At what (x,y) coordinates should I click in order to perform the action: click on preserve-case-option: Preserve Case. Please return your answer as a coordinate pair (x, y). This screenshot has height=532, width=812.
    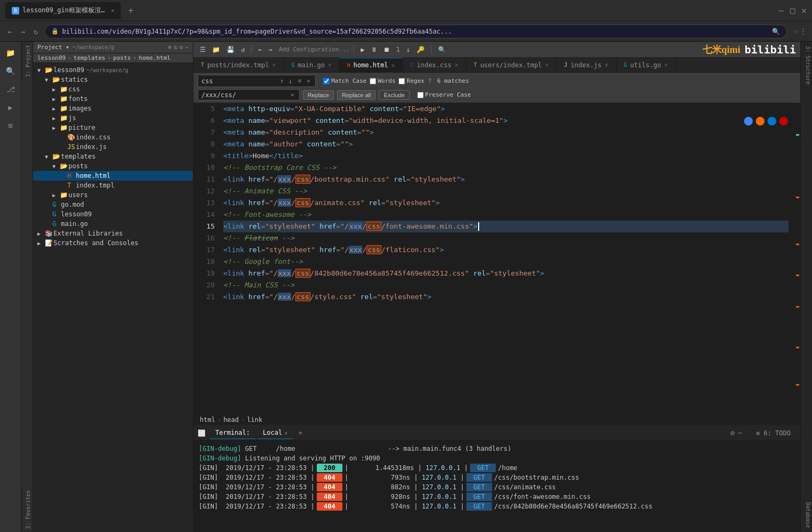
    Looking at the image, I should click on (444, 95).